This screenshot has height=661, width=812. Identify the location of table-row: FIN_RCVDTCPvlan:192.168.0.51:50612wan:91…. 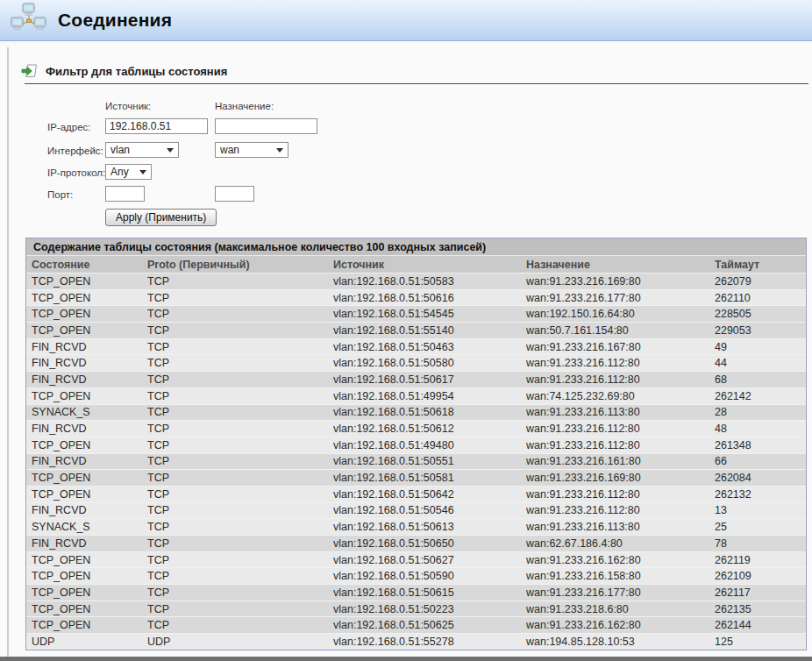
(416, 428).